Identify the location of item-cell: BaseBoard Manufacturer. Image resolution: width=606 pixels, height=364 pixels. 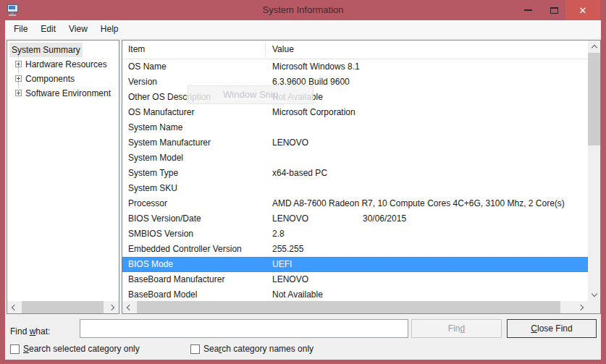
(177, 279).